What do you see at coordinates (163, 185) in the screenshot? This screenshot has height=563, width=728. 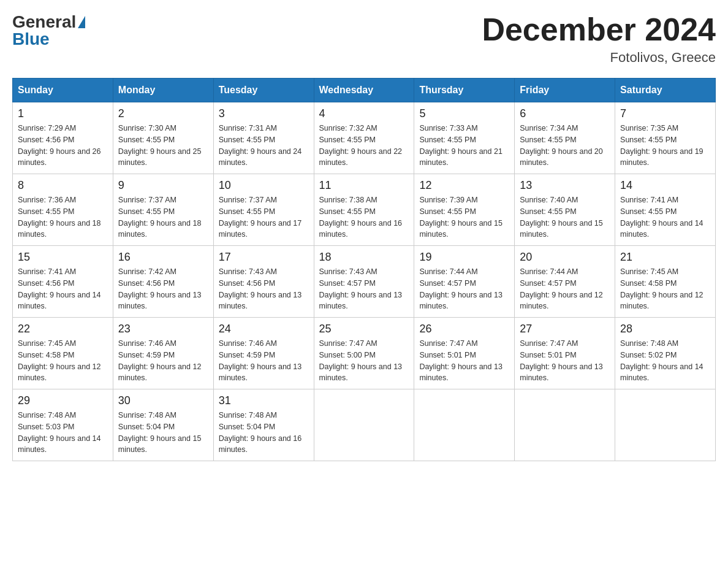 I see `day-number: 9` at bounding box center [163, 185].